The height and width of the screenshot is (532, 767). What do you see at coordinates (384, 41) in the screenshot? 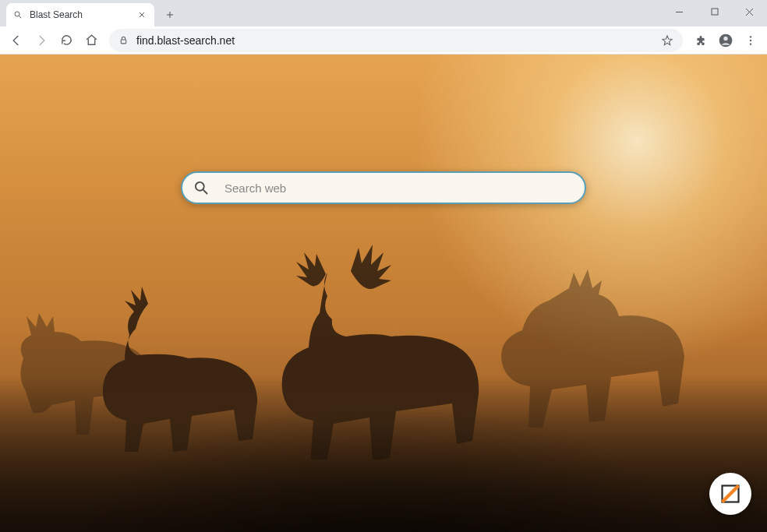
I see `browser-toolbar: find.blast-search.net` at bounding box center [384, 41].